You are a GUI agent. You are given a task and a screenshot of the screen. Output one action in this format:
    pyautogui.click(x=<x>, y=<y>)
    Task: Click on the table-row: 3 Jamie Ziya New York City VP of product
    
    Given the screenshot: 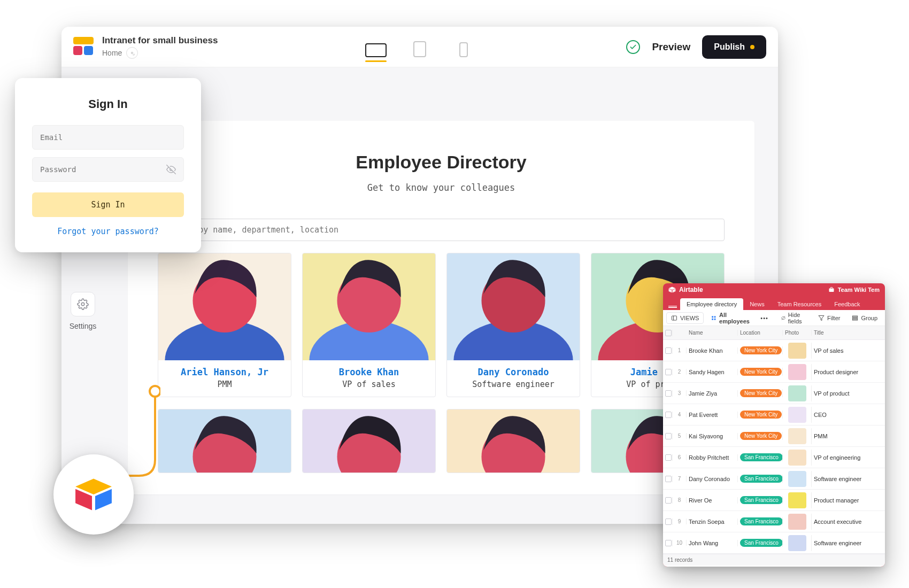 What is the action you would take?
    pyautogui.click(x=774, y=393)
    